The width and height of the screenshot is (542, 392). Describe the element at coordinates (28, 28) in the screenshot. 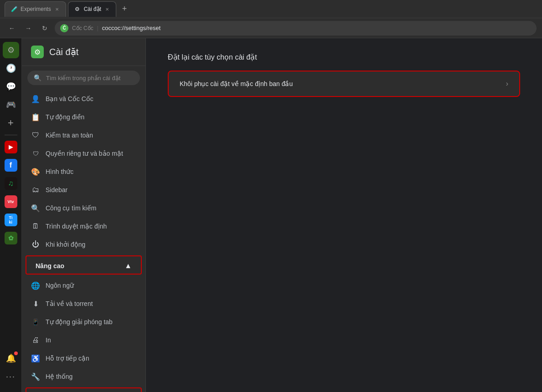

I see `forward-button: →` at that location.